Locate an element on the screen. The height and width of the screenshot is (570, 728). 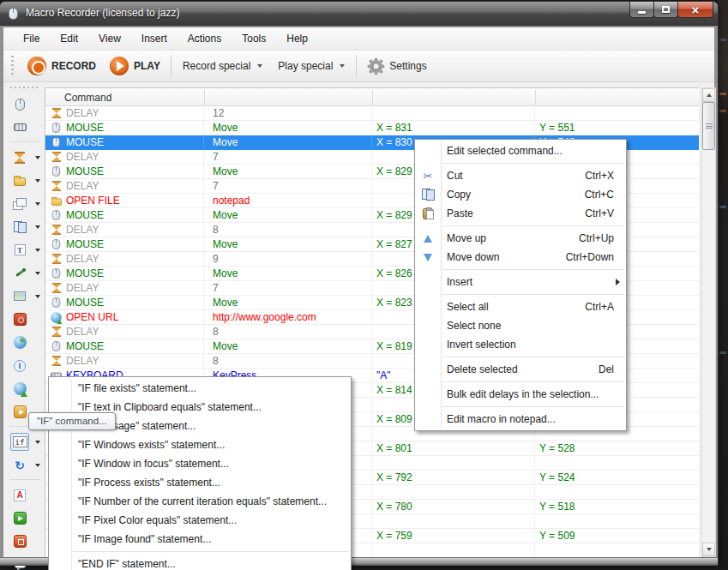
if-menu-item-if-file-exists-statement: "IF file exists" statement... is located at coordinates (200, 388).